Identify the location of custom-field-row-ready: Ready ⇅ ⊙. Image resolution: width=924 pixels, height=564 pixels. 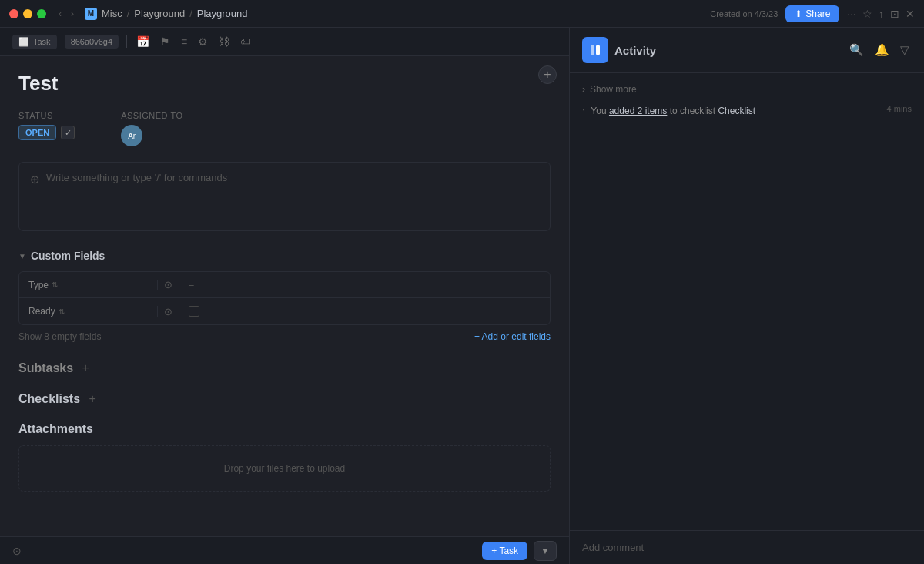
(285, 311).